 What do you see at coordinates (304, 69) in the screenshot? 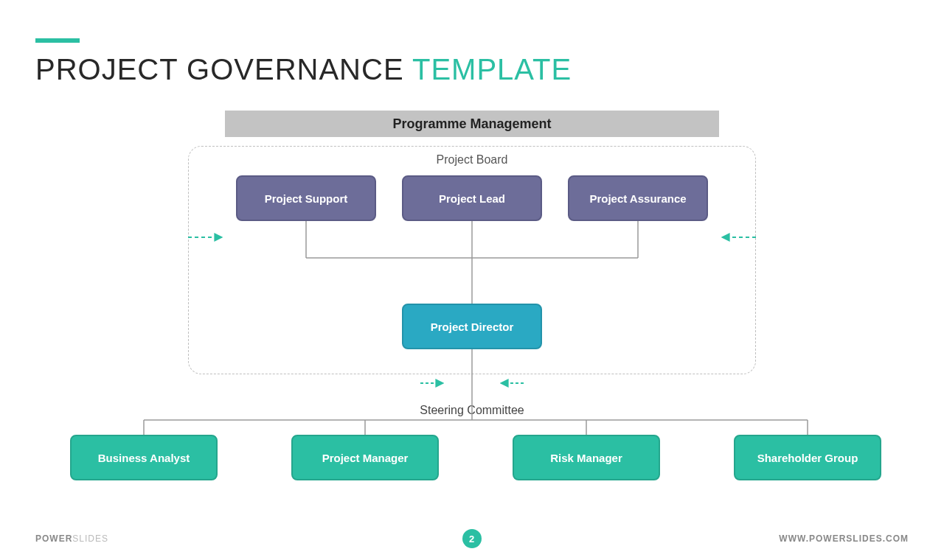
I see `page-title: PROJECT GOVERNANCE TEMPLATE` at bounding box center [304, 69].